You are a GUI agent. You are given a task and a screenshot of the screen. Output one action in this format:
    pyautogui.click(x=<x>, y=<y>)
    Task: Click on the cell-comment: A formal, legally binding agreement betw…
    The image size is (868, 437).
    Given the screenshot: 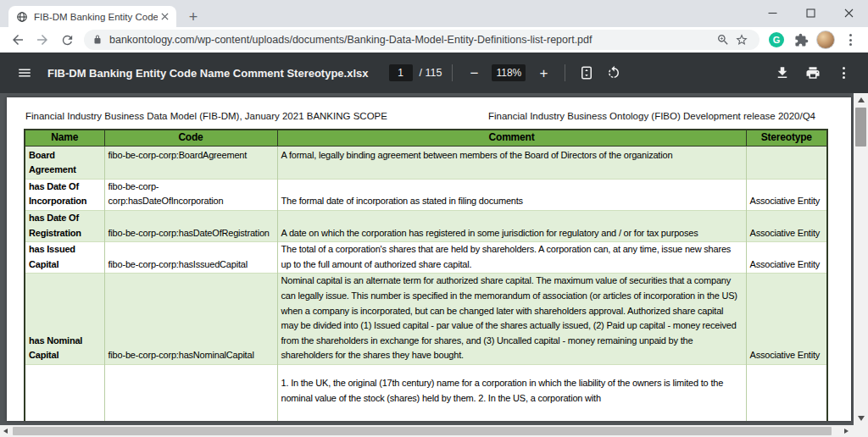 What is the action you would take?
    pyautogui.click(x=512, y=163)
    